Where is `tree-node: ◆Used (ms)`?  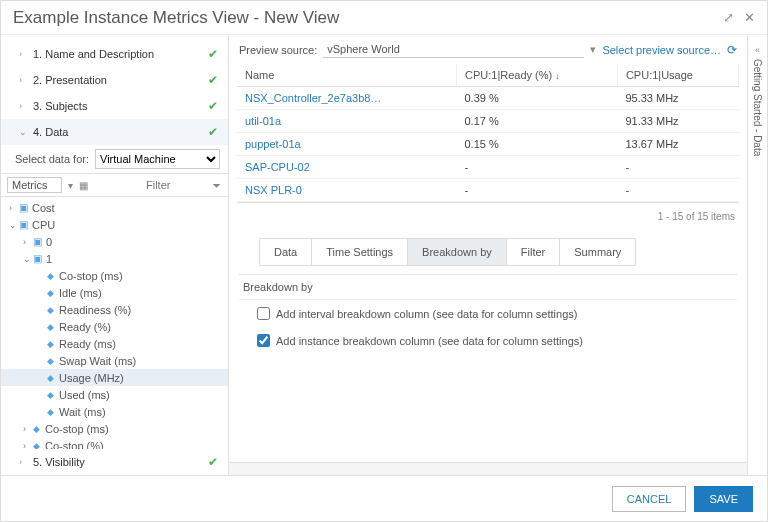
tree-node: ◆Used (ms) is located at coordinates (114, 394).